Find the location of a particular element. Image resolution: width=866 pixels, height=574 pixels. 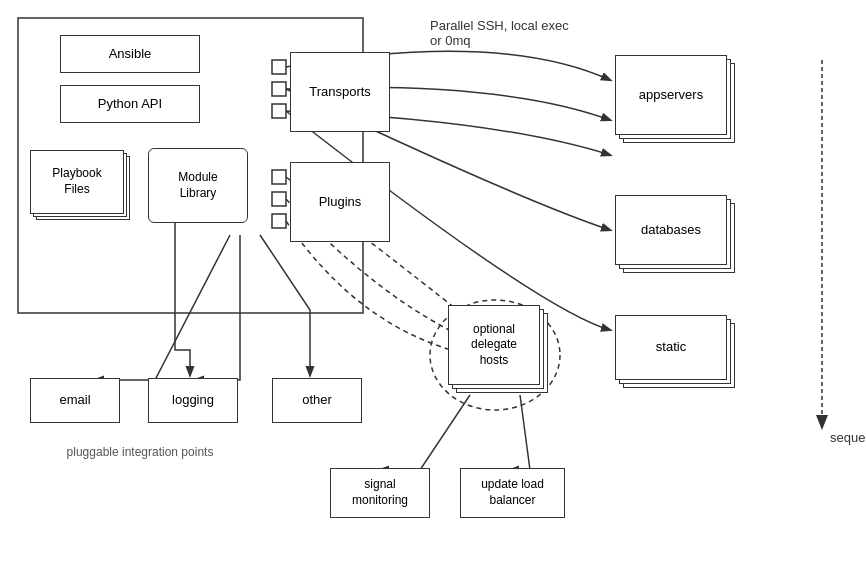

email-box: email is located at coordinates (75, 400).